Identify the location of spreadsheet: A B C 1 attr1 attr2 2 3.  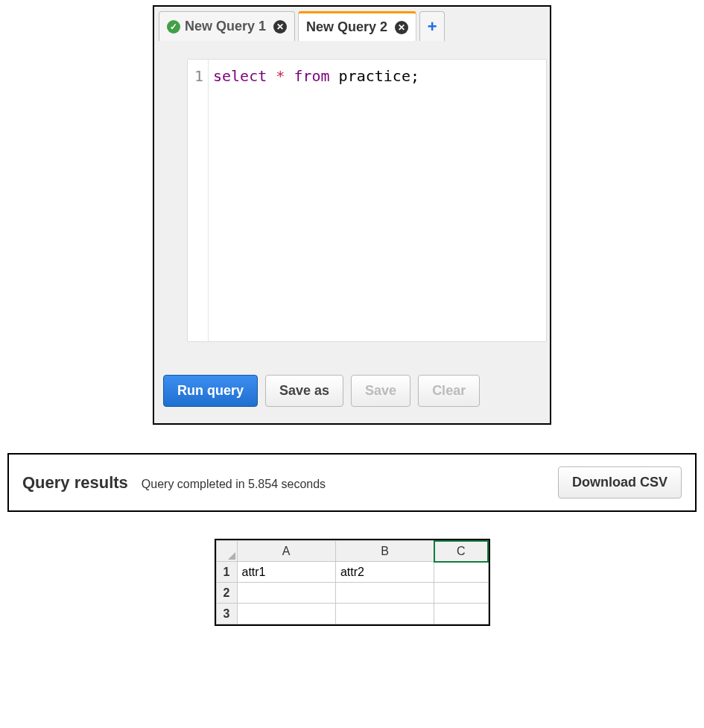
(352, 583).